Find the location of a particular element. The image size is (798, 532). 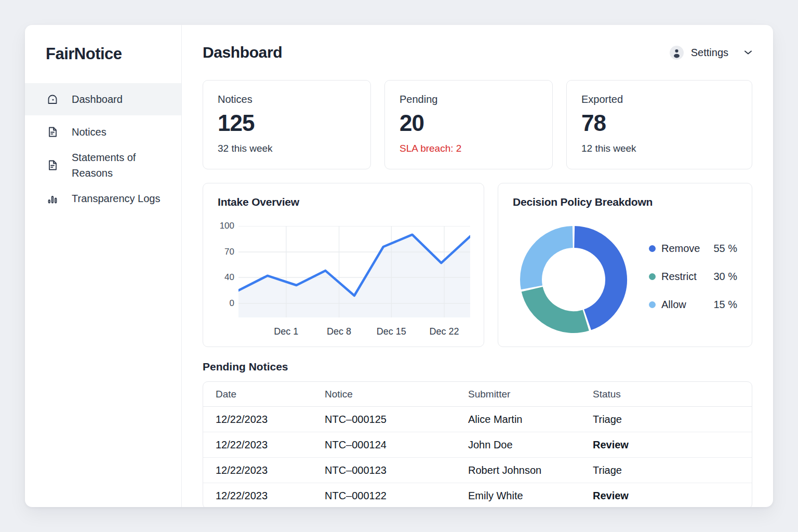

legend-row-restrict: Restrict 30 % is located at coordinates (693, 276).